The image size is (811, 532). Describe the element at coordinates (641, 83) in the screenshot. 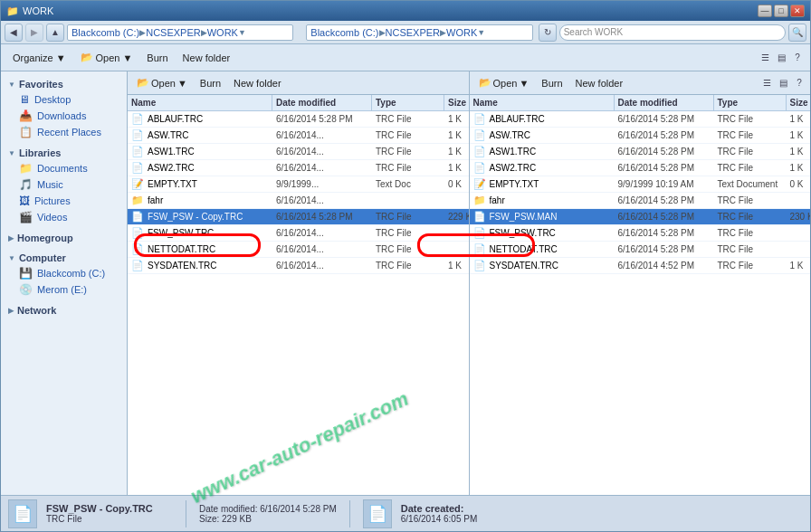

I see `right-pane-toolbar: 📂 Open ▼ Burn New folder ☰ ▤ ?` at that location.